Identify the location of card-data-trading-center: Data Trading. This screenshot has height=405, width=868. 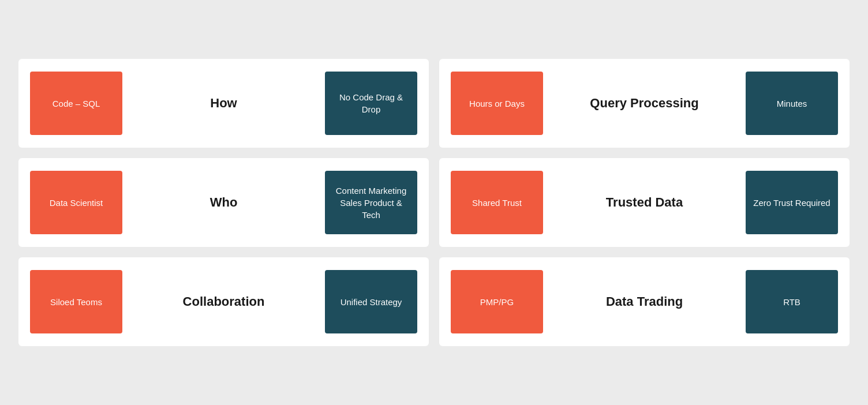
(644, 302).